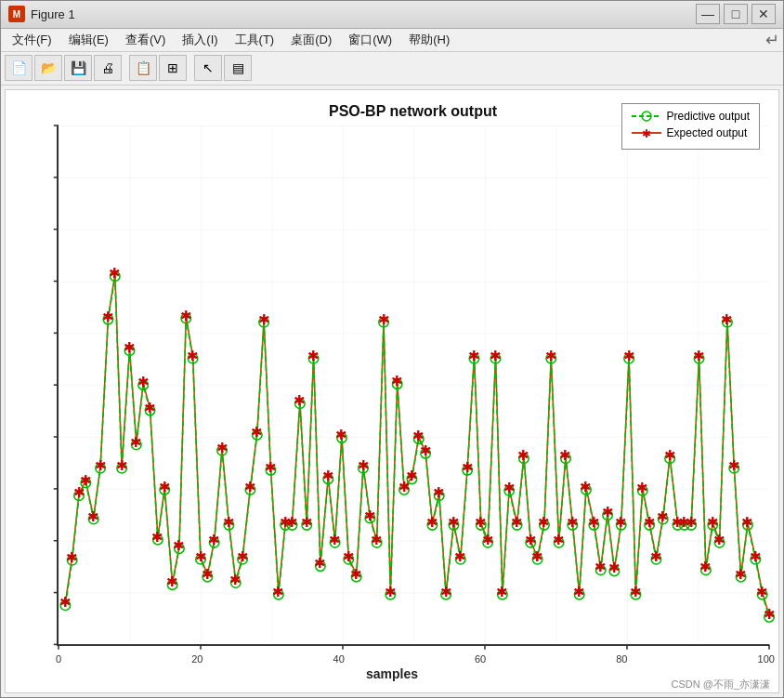 The height and width of the screenshot is (698, 784). What do you see at coordinates (208, 68) in the screenshot?
I see `toolbar-cursor: ↖` at bounding box center [208, 68].